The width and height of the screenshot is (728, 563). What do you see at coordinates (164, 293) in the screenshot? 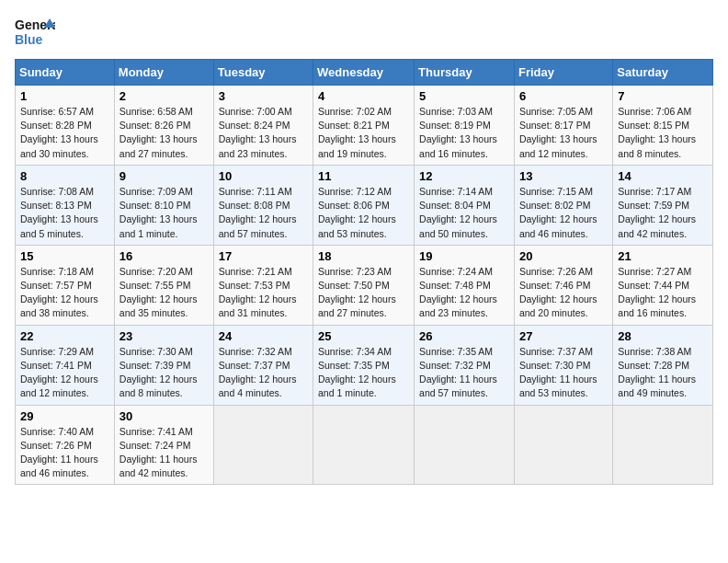
I see `day-info: Sunrise: 7:20 AMSunset: 7:55 PMDaylight:…` at bounding box center [164, 293].